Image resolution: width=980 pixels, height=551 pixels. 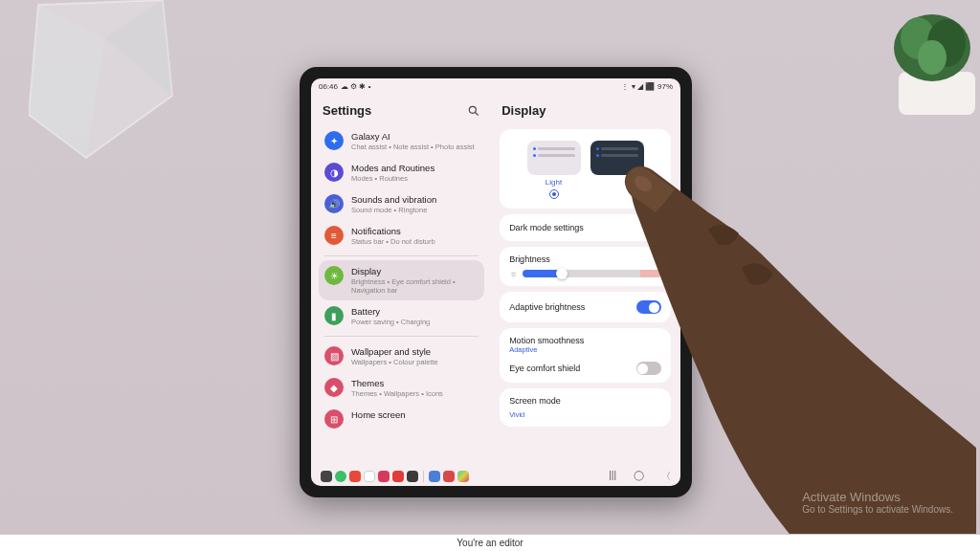 What do you see at coordinates (393, 241) in the screenshot?
I see `settings-item-sub: Status bar • Do not disturb` at bounding box center [393, 241].